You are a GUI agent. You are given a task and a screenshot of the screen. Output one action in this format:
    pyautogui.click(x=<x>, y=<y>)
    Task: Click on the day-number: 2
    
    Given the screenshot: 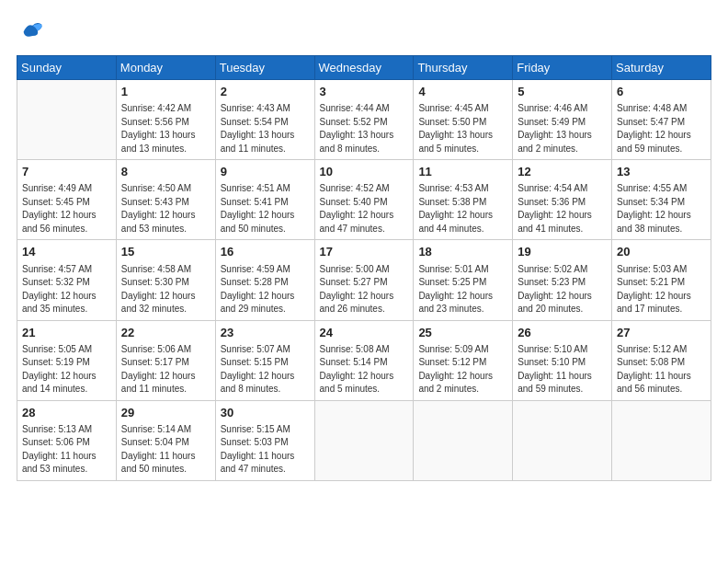 What is the action you would take?
    pyautogui.click(x=265, y=92)
    